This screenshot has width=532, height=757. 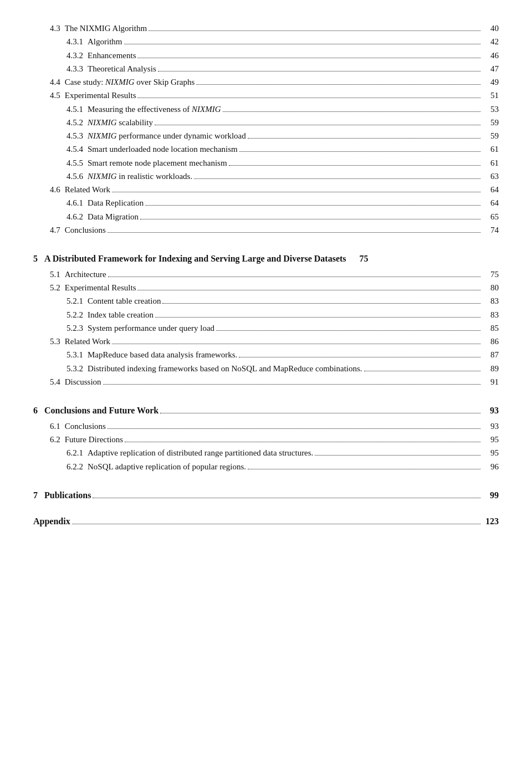 I want to click on entry-title: NIXMIG performance under dynamic workloa…, so click(x=165, y=136).